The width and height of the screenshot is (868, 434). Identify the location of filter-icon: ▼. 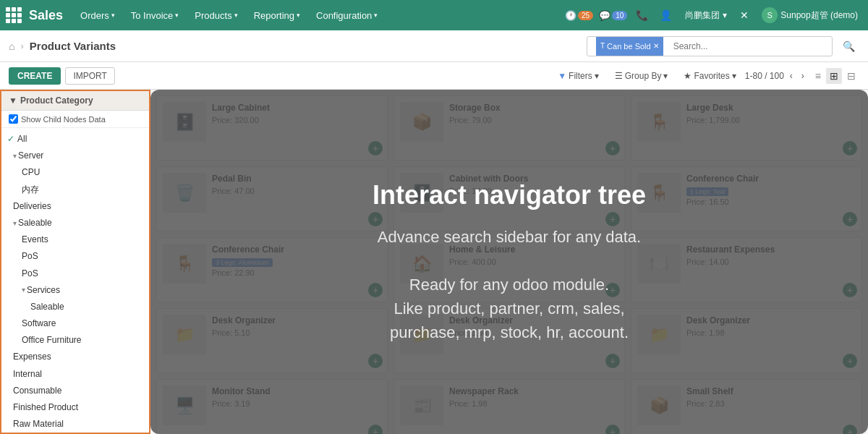
(562, 76).